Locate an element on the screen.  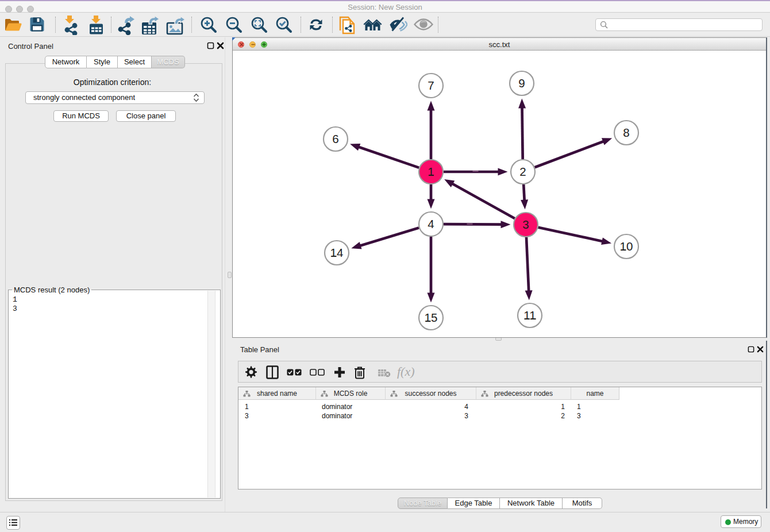
svg-text: 6 is located at coordinates (336, 139).